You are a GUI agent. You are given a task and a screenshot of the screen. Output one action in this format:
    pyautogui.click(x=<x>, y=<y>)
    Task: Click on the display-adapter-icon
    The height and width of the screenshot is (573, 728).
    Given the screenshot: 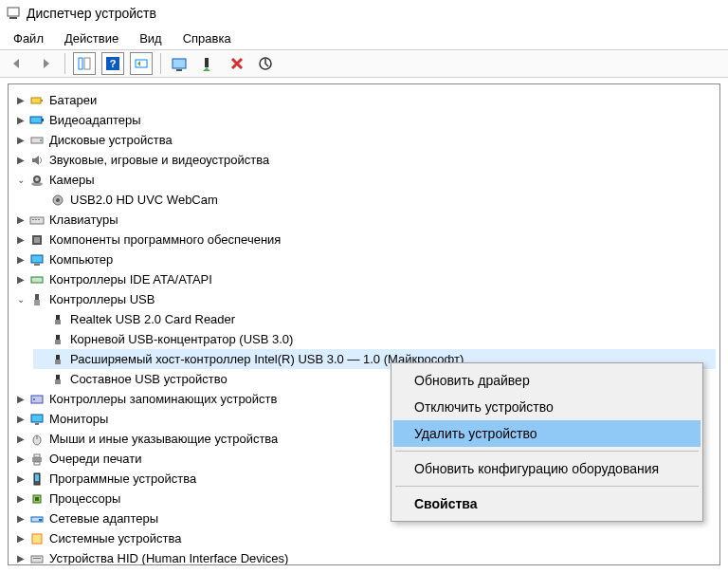 What is the action you would take?
    pyautogui.click(x=37, y=120)
    